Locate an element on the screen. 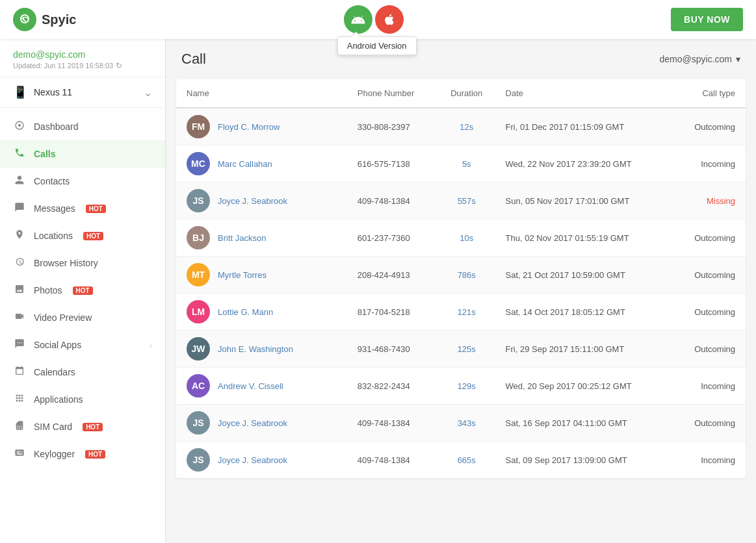 The image size is (756, 543). sim-card-hot-badge: HOT is located at coordinates (92, 427).